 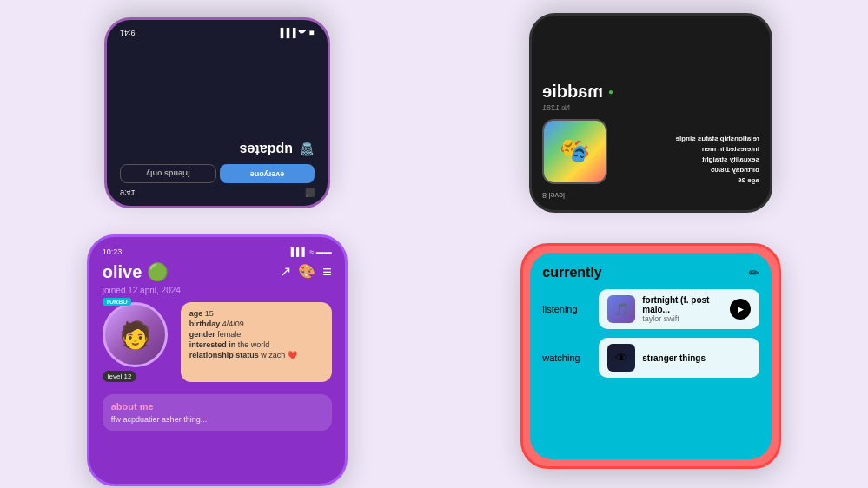 What do you see at coordinates (651, 195) in the screenshot?
I see `level-badge-tr: level 8` at bounding box center [651, 195].